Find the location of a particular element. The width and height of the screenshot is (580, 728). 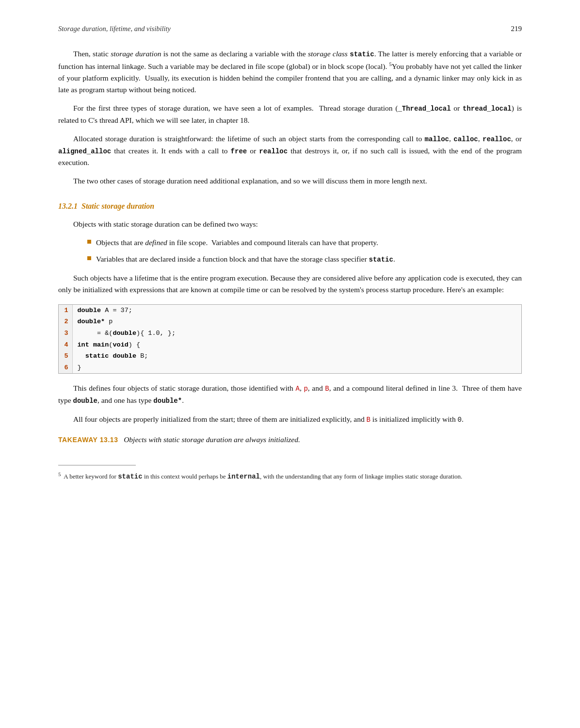

takeaway-block: TAKEAWAY 13.13 Objects with static stora… is located at coordinates (290, 440).